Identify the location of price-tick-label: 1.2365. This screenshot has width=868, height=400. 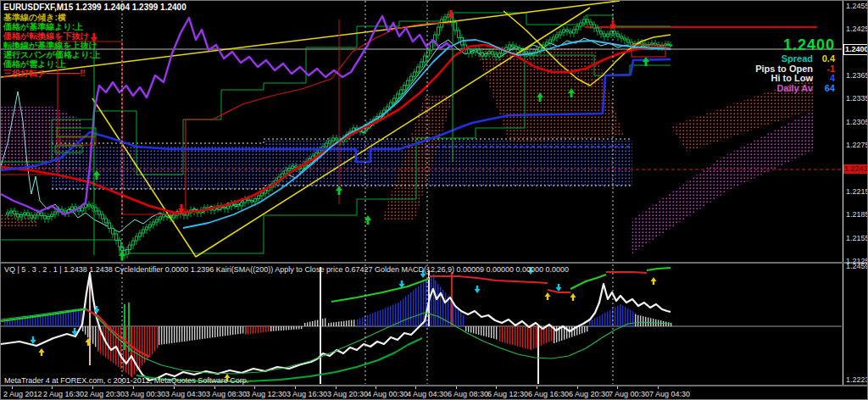
(857, 75).